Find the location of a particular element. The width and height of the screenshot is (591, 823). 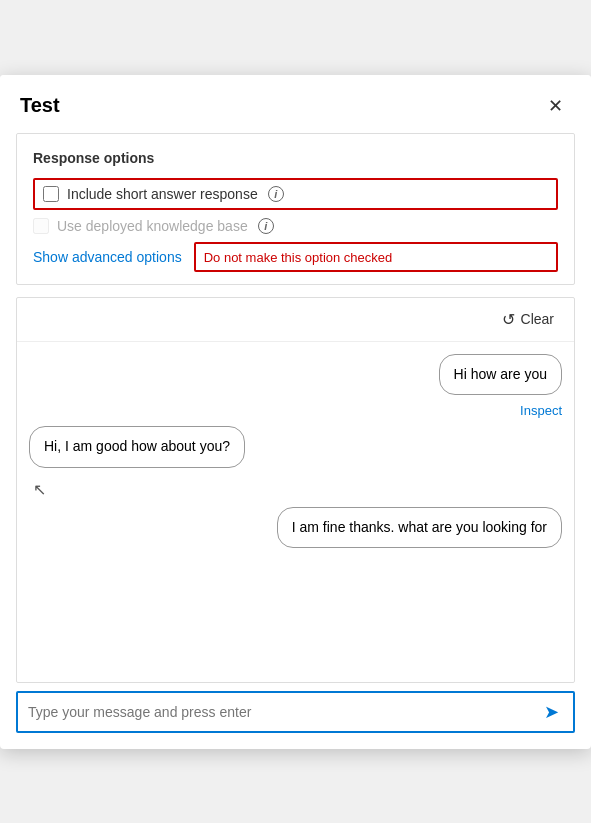

options-row: Show advanced options Do not make this o… is located at coordinates (296, 257).